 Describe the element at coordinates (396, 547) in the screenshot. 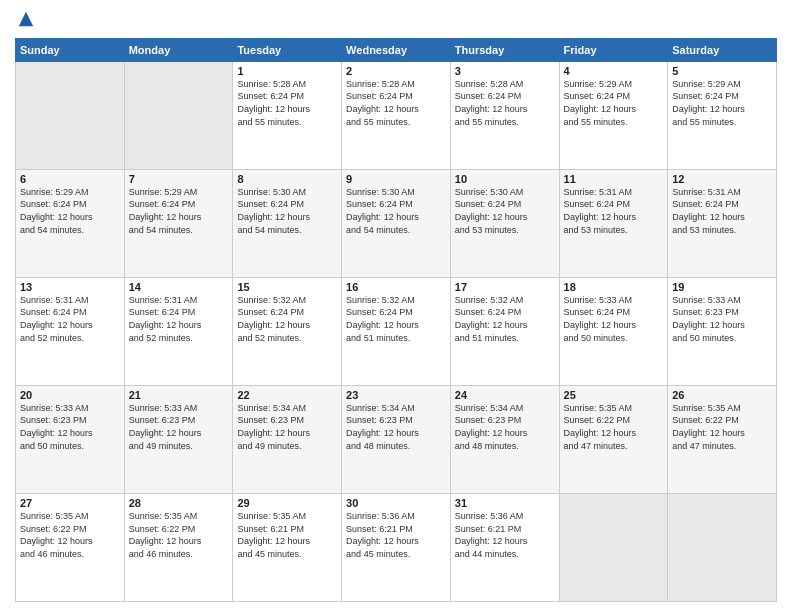

I see `calendar-cell: 30Sunrise: 5:36 AM Sunset: 6:21 PM Dayli…` at that location.